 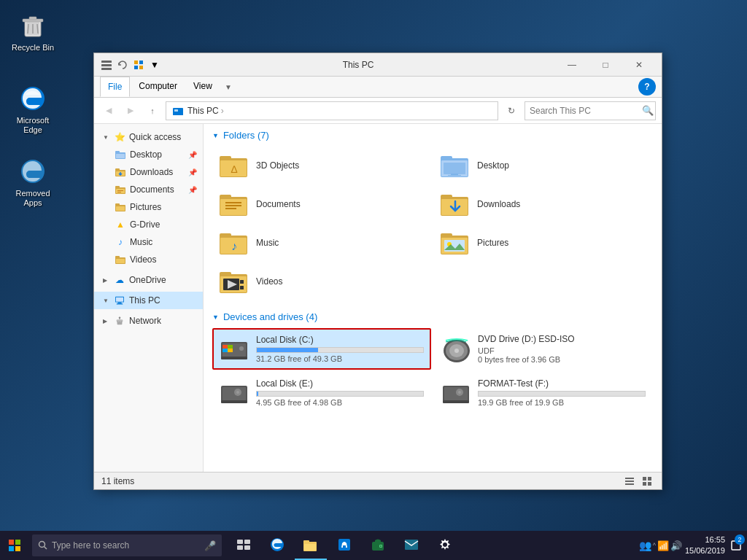 I want to click on drive-format-f: FORMAT-Test (F:) 19.9 GB free of 19.9 GB, so click(x=543, y=392).